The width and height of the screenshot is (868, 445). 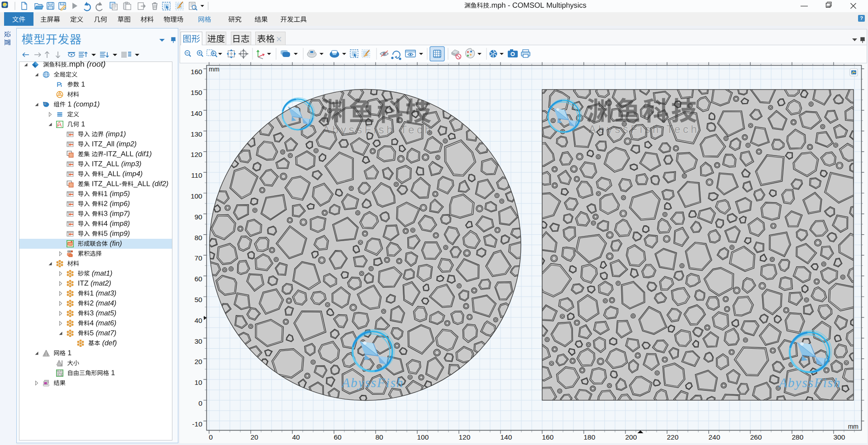 What do you see at coordinates (590, 437) in the screenshot?
I see `svg-text: 180` at bounding box center [590, 437].